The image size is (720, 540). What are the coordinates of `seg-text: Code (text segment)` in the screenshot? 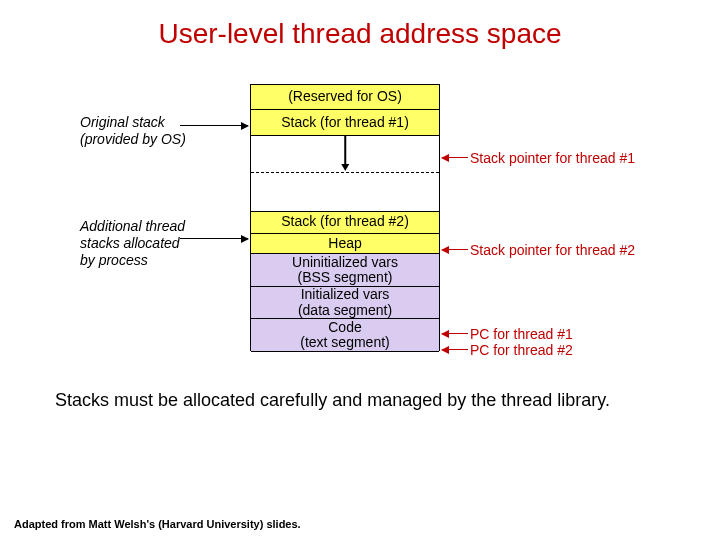 It's located at (345, 335).